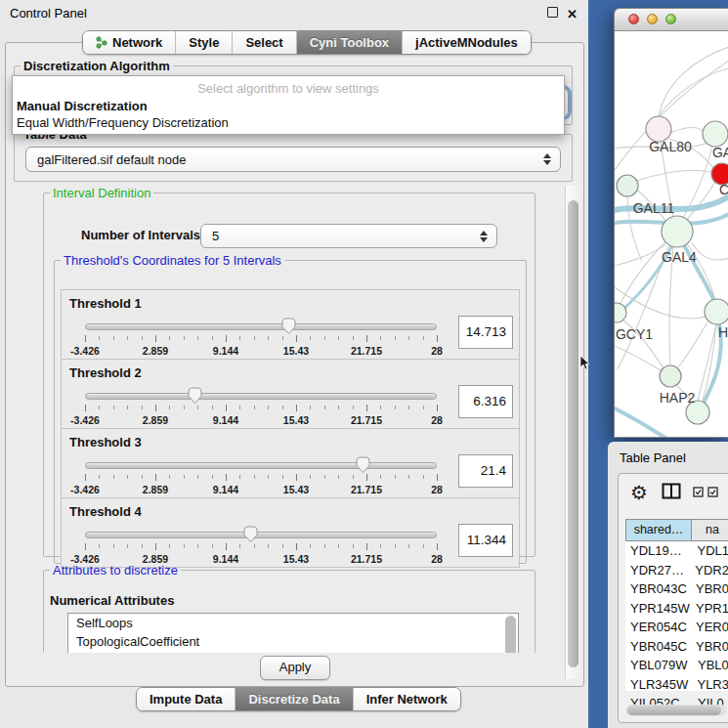 The height and width of the screenshot is (728, 728). What do you see at coordinates (708, 571) in the screenshot?
I see `table-cell-name: YDR2` at bounding box center [708, 571].